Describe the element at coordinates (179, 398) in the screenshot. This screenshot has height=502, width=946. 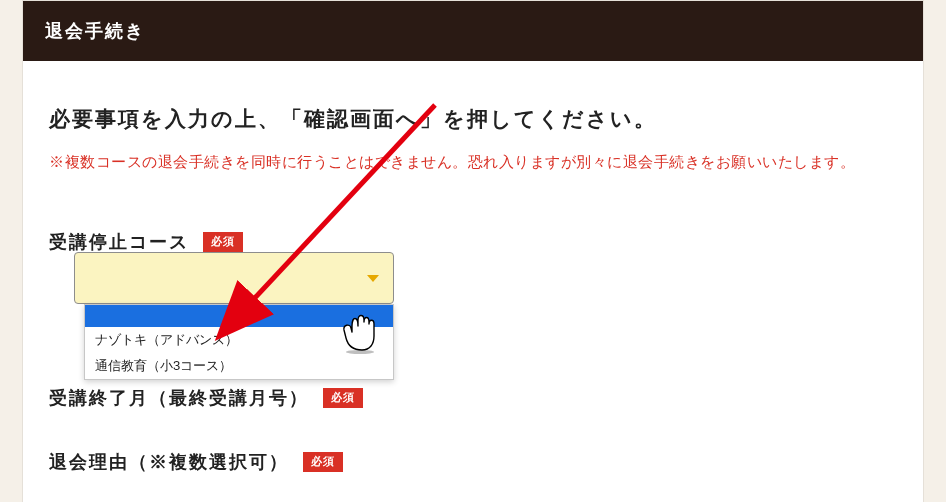
I see `label-end-month: 受講終了月（最終受講月号）` at that location.